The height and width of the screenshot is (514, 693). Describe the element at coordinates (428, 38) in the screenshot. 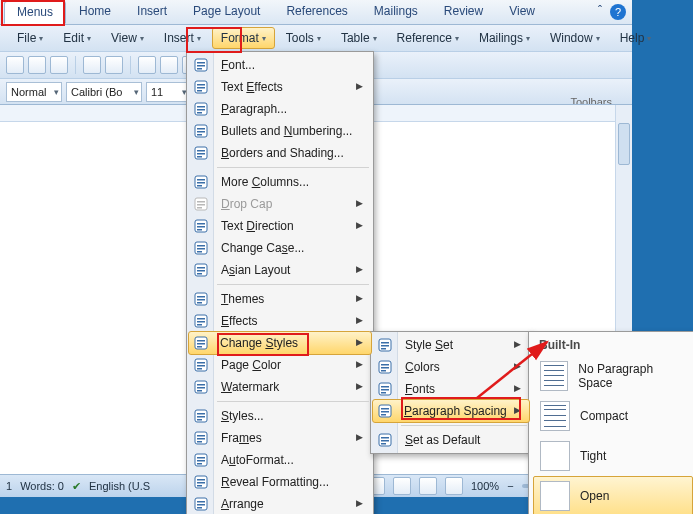

I see `menu-reference: Reference▾` at that location.